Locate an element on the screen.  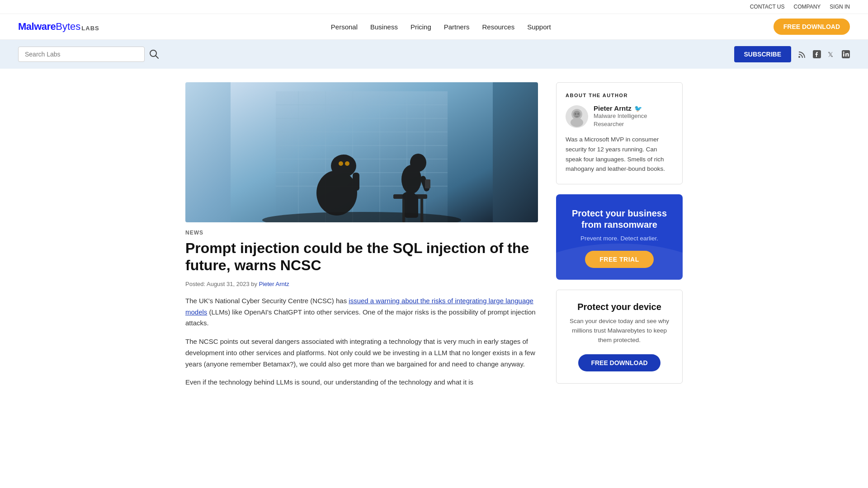
nav-support: Support is located at coordinates (539, 27).